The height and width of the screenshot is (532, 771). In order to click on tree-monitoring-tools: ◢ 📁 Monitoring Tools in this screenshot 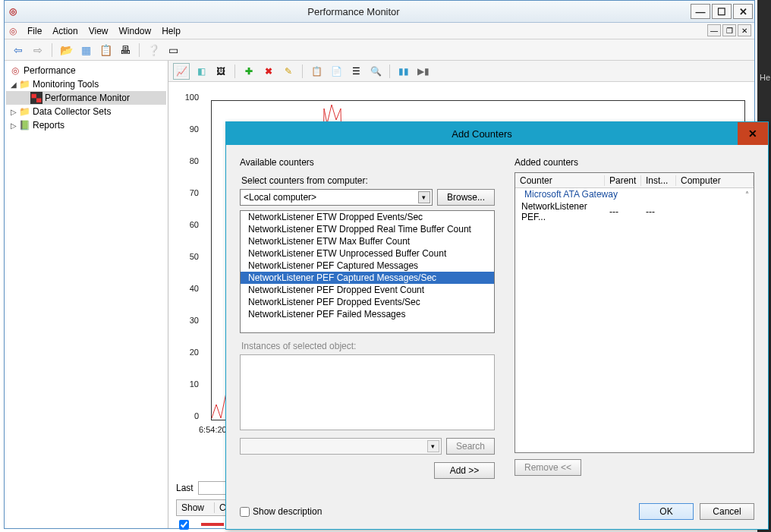, I will do `click(87, 84)`.